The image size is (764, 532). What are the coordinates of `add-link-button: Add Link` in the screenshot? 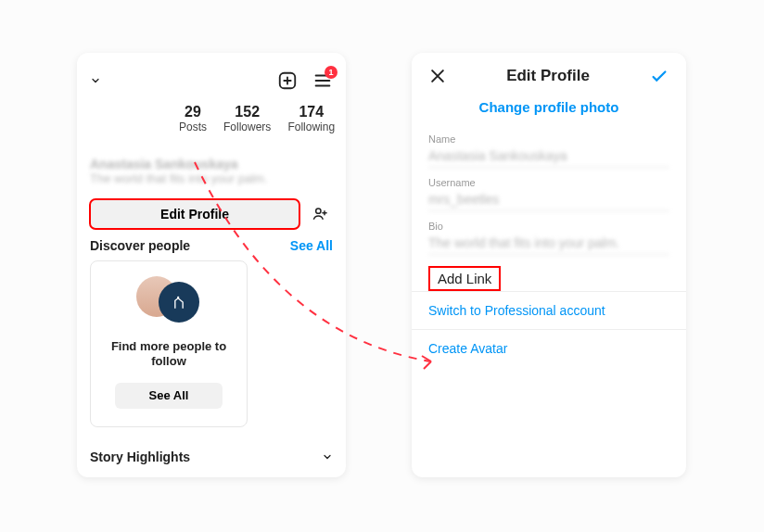 It's located at (465, 278).